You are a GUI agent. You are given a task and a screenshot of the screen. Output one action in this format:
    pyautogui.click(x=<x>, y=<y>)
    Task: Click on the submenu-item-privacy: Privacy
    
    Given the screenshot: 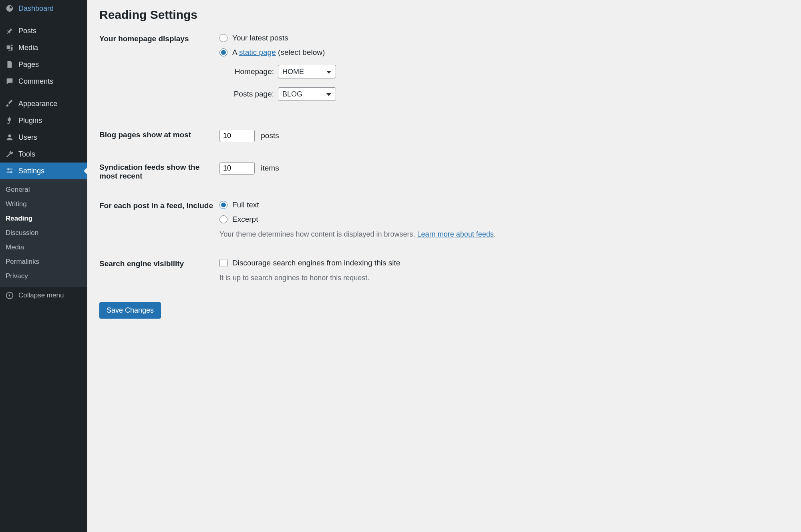 What is the action you would take?
    pyautogui.click(x=44, y=276)
    